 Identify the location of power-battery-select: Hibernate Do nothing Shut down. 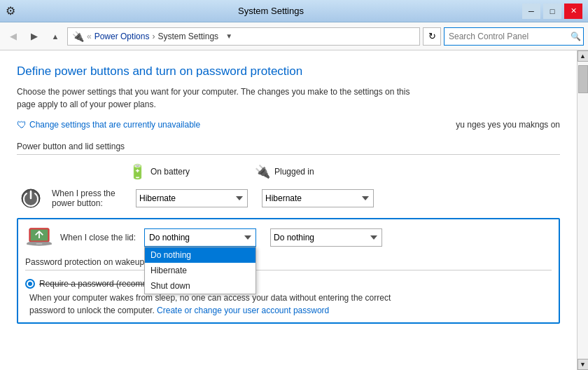
(192, 198).